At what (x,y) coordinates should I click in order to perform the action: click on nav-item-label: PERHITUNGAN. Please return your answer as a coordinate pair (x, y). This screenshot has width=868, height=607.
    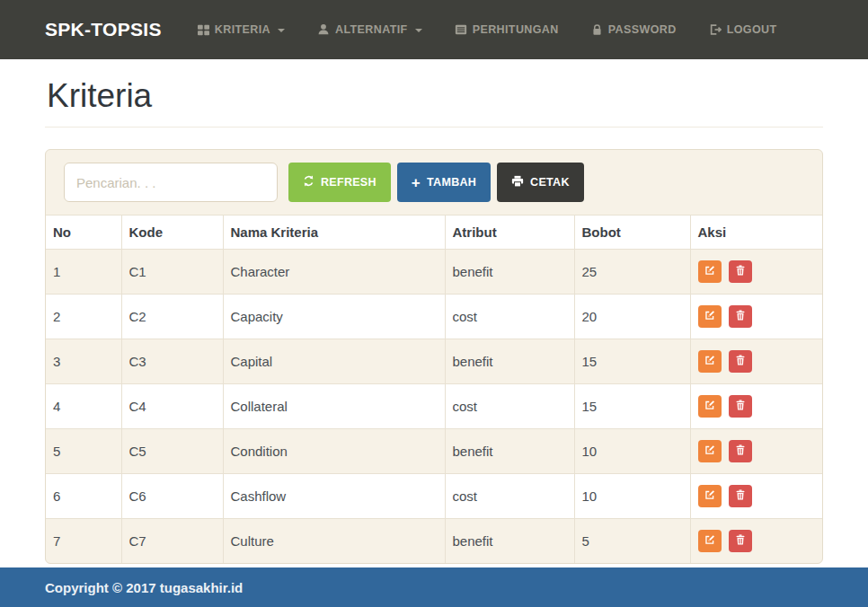
    Looking at the image, I should click on (516, 30).